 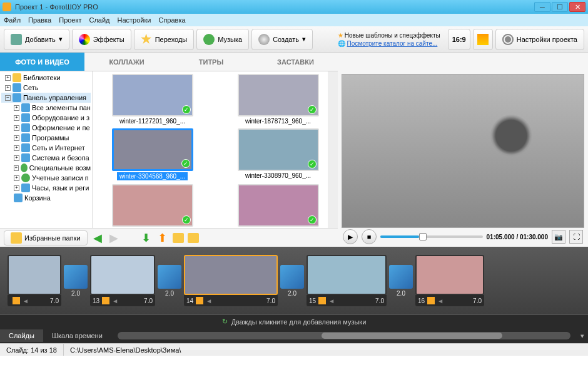 I want to click on menu-Файл: Файл, so click(x=13, y=20).